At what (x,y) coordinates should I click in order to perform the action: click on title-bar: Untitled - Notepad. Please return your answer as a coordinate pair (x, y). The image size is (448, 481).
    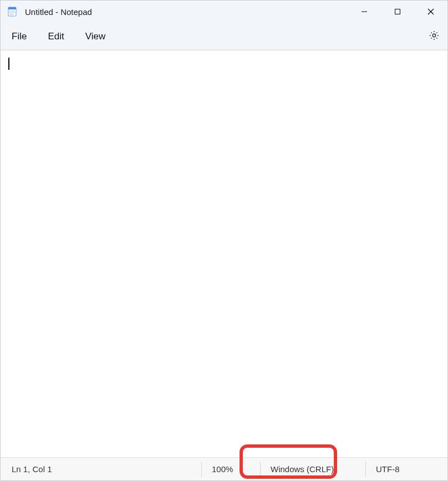
    Looking at the image, I should click on (224, 12).